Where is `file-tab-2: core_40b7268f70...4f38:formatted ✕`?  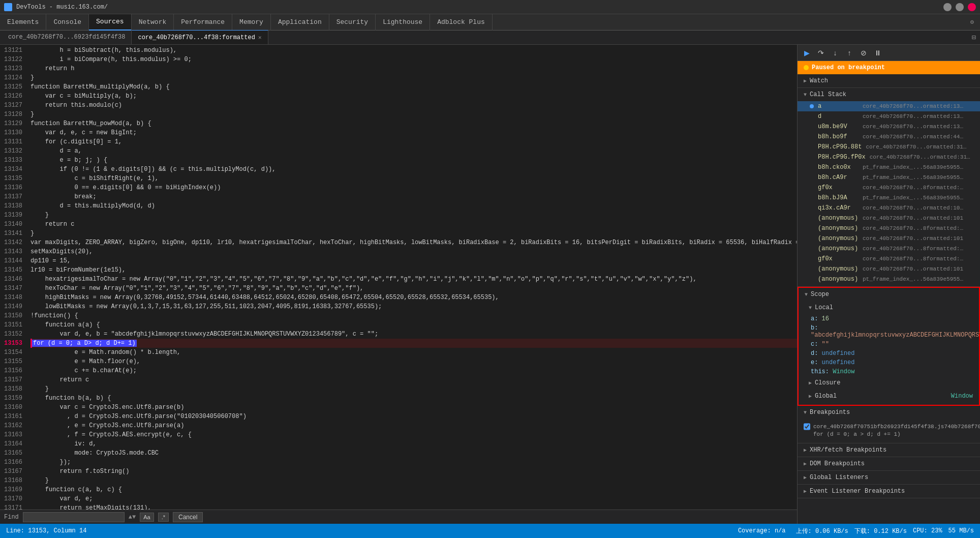
file-tab-2: core_40b7268f70...4f38:formatted ✕ is located at coordinates (200, 37).